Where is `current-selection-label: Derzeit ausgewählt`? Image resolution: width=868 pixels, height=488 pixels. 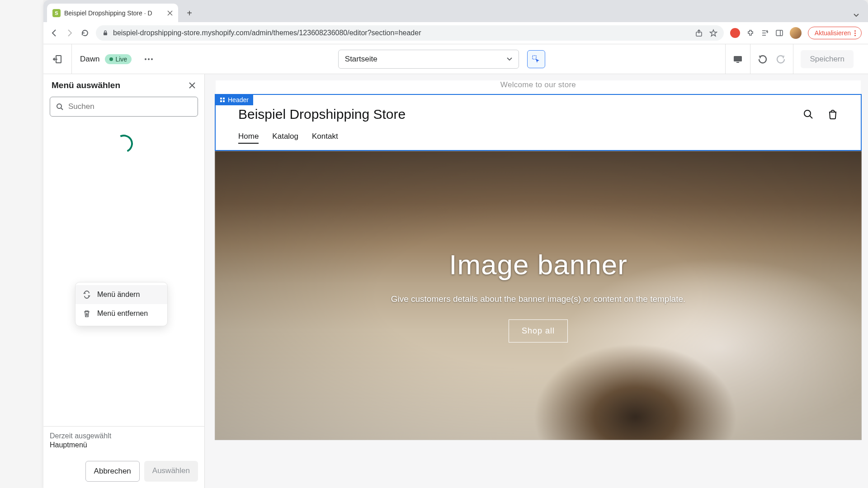
current-selection-label: Derzeit ausgewählt is located at coordinates (124, 436).